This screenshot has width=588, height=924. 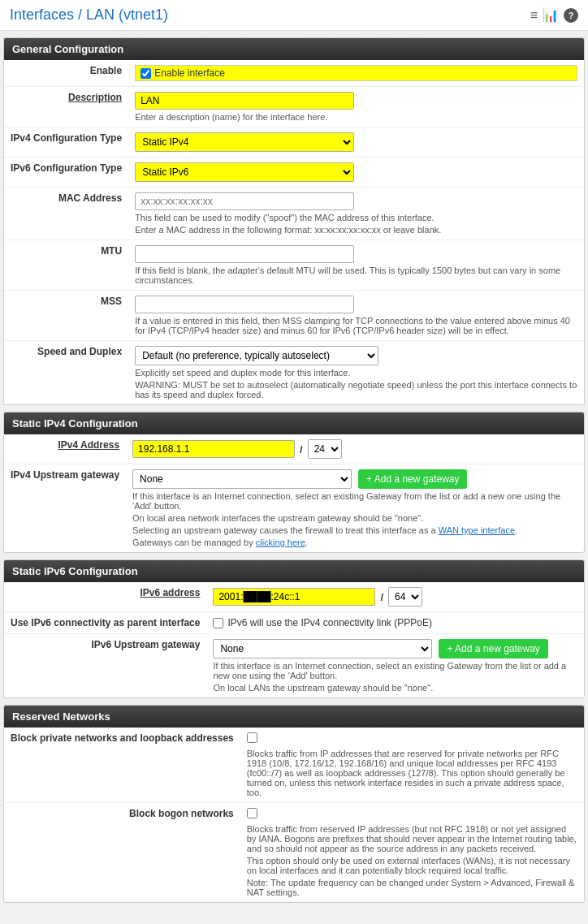 I want to click on enable-checkbox-wrapper: Enable interface, so click(x=356, y=73).